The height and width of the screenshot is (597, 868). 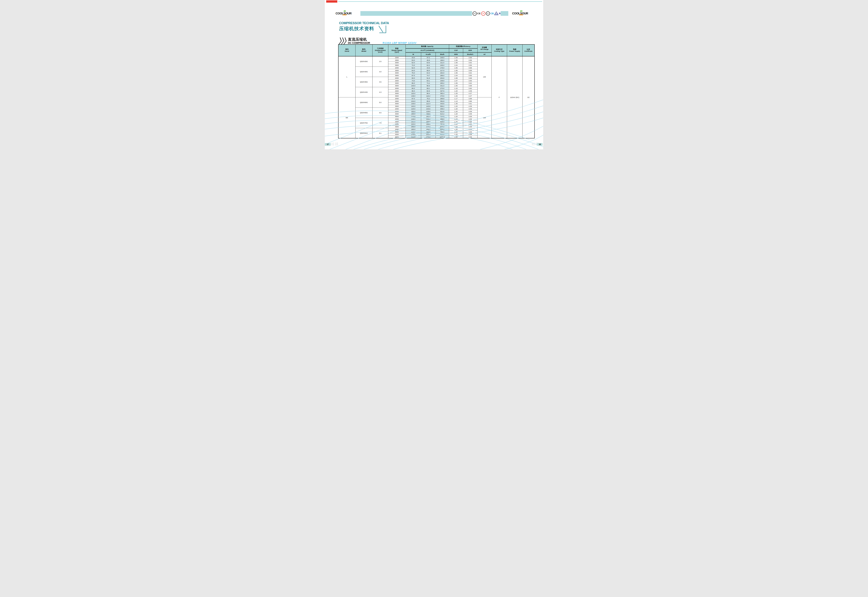 What do you see at coordinates (413, 111) in the screenshot?
I see `cell-w: 150.0` at bounding box center [413, 111].